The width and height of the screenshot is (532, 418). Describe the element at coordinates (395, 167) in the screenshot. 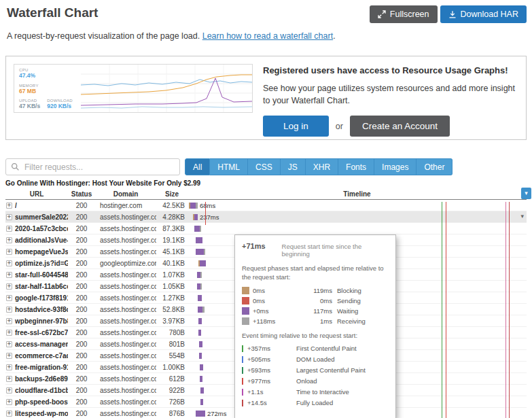

I see `filter-tab-images: Images` at that location.